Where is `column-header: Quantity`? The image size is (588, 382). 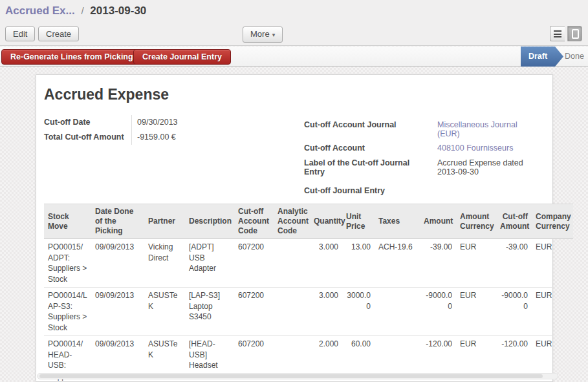
column-header: Quantity is located at coordinates (326, 222).